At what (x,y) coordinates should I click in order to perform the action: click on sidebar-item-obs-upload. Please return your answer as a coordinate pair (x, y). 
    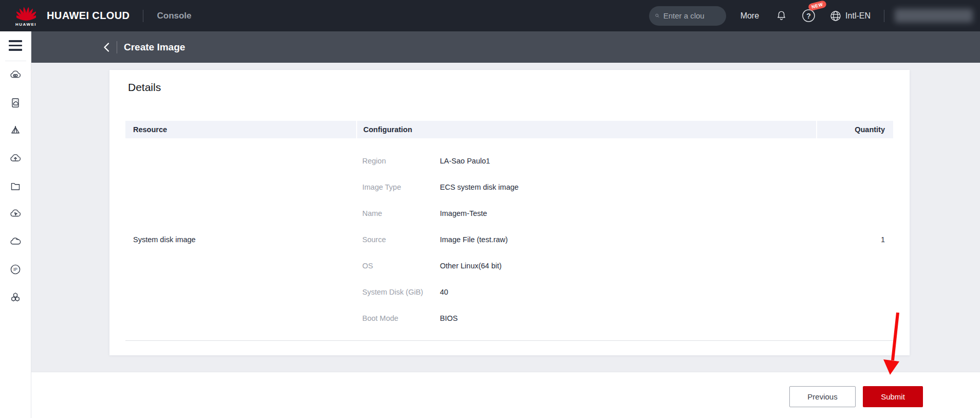
    Looking at the image, I should click on (15, 158).